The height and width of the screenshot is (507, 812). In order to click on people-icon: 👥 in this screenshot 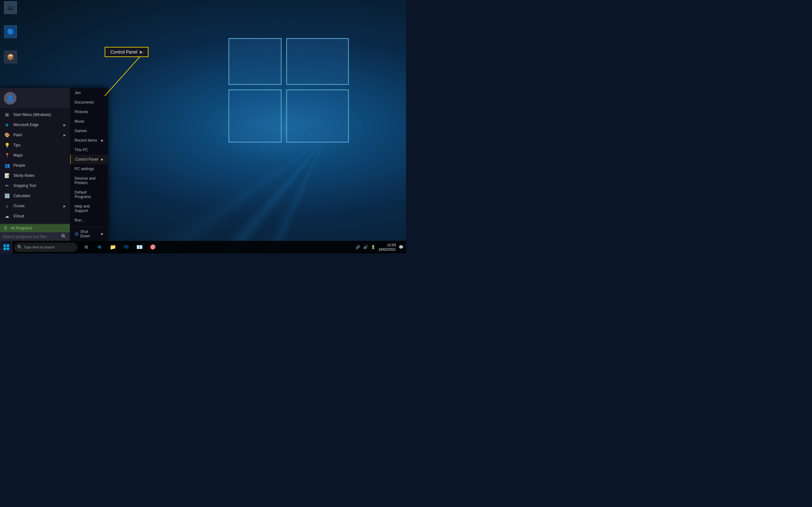, I will do `click(7, 166)`.